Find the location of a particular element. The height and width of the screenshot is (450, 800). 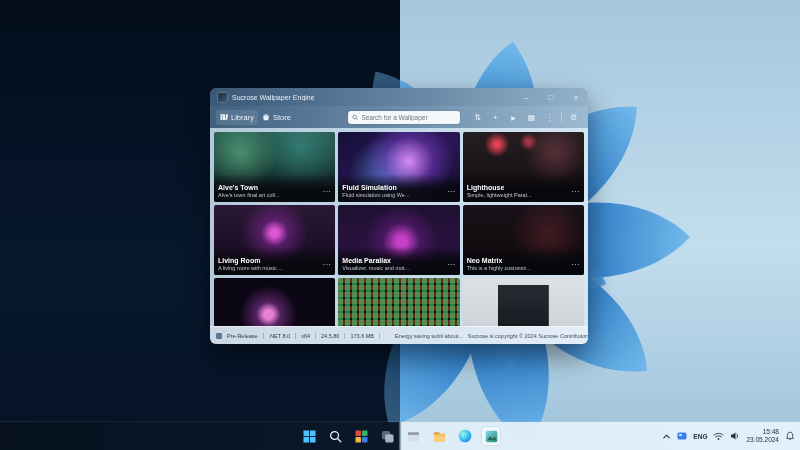

taskbar-clock: 15:48 23.05.2024 is located at coordinates (762, 436).